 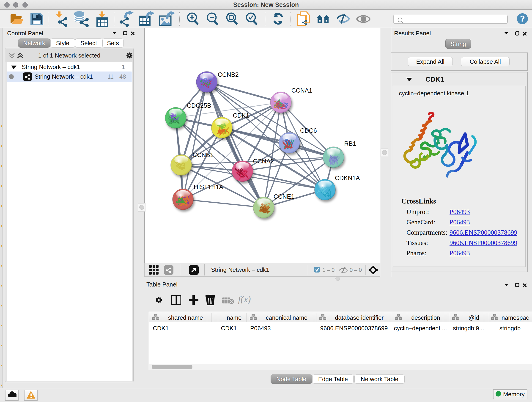 I want to click on svg-text: CDC6, so click(x=308, y=131).